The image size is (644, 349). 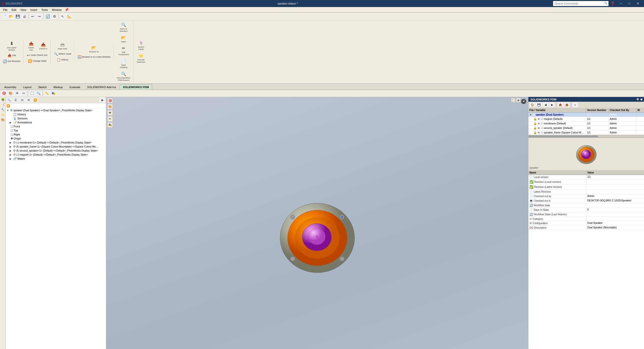 I want to click on tree-item-front: ◻ Front, so click(x=56, y=126).